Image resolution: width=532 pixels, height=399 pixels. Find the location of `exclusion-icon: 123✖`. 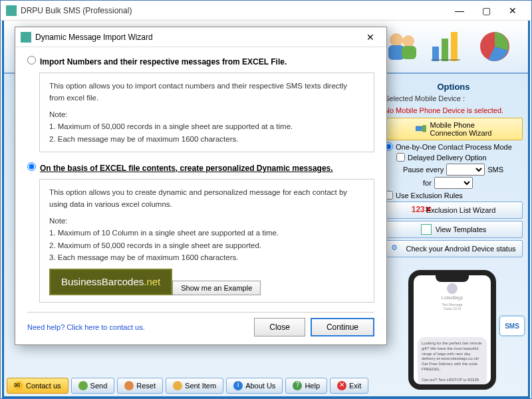

exclusion-icon: 123✖ is located at coordinates (417, 210).